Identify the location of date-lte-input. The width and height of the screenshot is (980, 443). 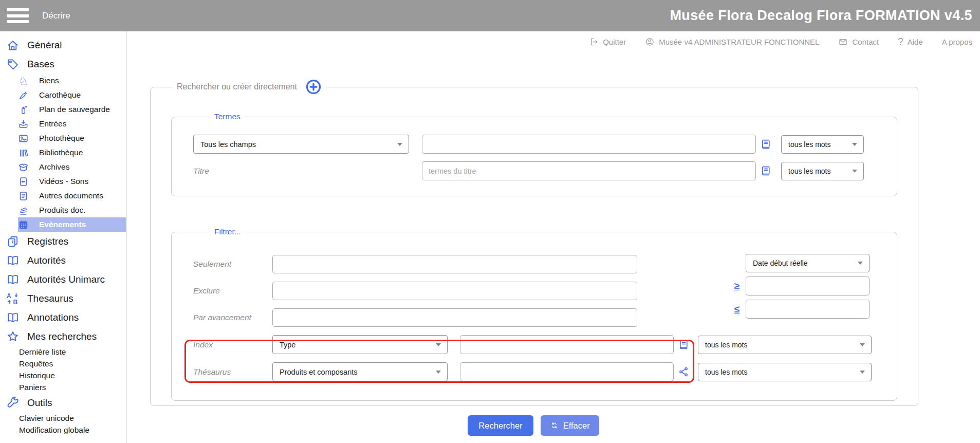
(808, 309).